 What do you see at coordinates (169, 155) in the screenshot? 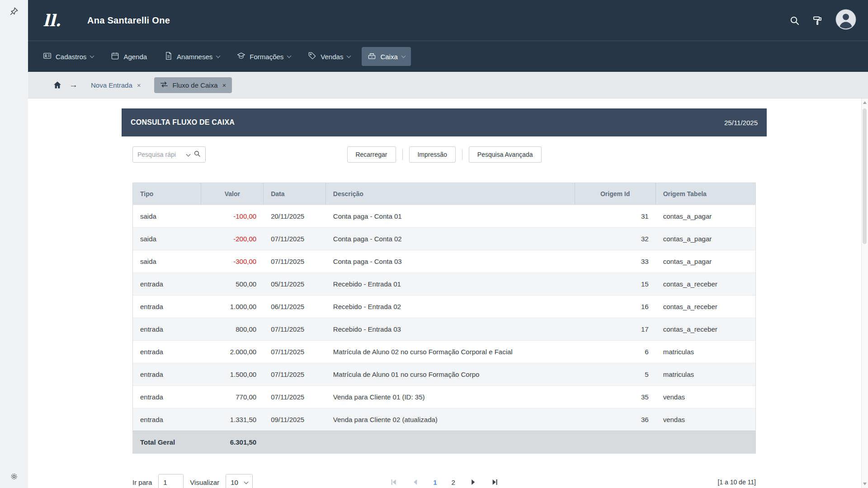
I see `quick-search-box` at bounding box center [169, 155].